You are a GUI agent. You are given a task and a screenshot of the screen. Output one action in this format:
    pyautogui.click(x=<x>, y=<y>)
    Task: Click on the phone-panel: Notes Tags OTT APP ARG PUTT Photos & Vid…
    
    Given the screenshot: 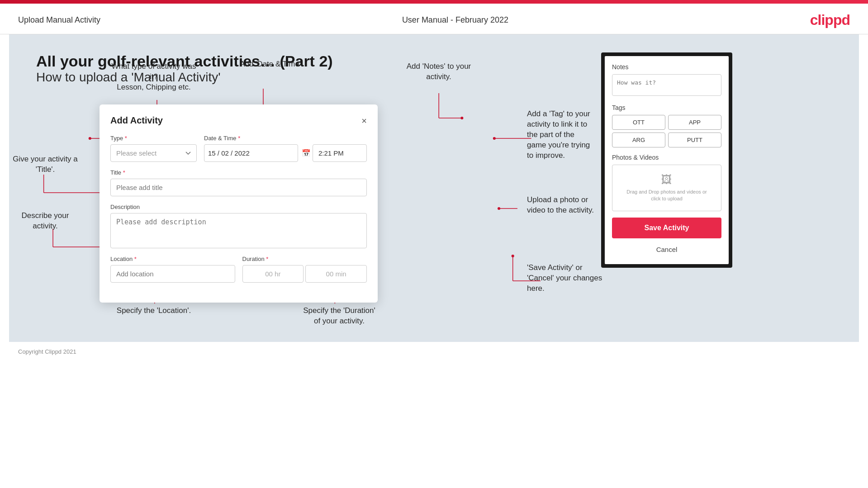 What is the action you would take?
    pyautogui.click(x=667, y=160)
    